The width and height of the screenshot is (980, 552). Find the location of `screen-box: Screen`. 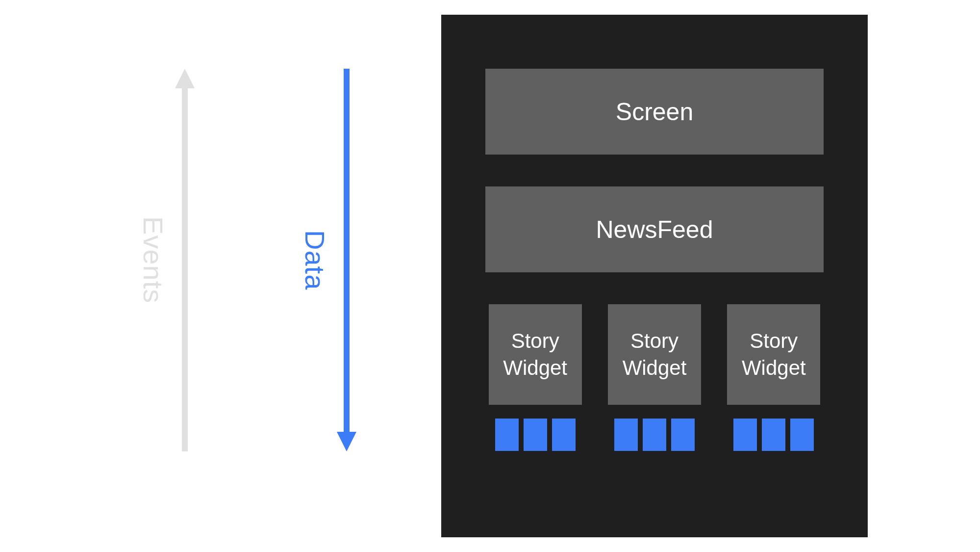

screen-box: Screen is located at coordinates (654, 112).